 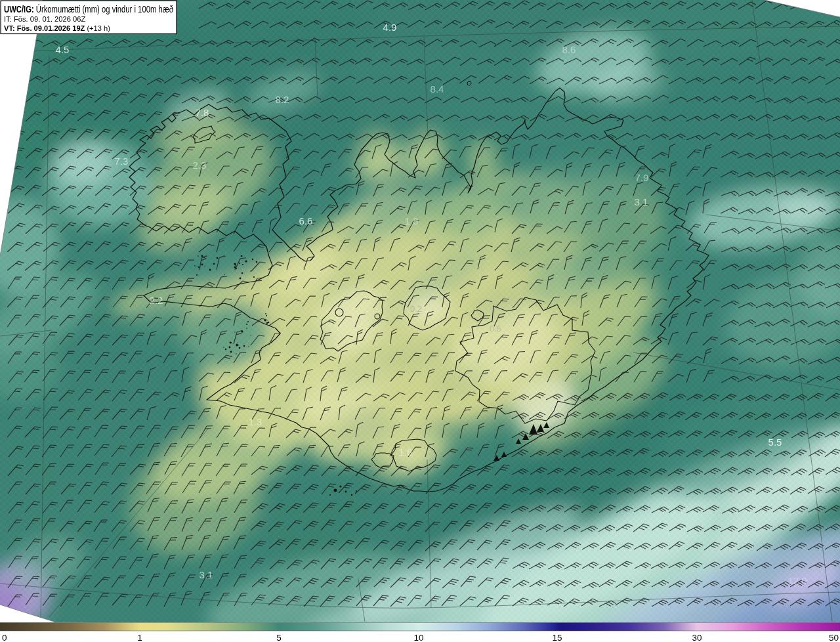 What do you see at coordinates (5, 637) in the screenshot?
I see `svg-text: 0` at bounding box center [5, 637].